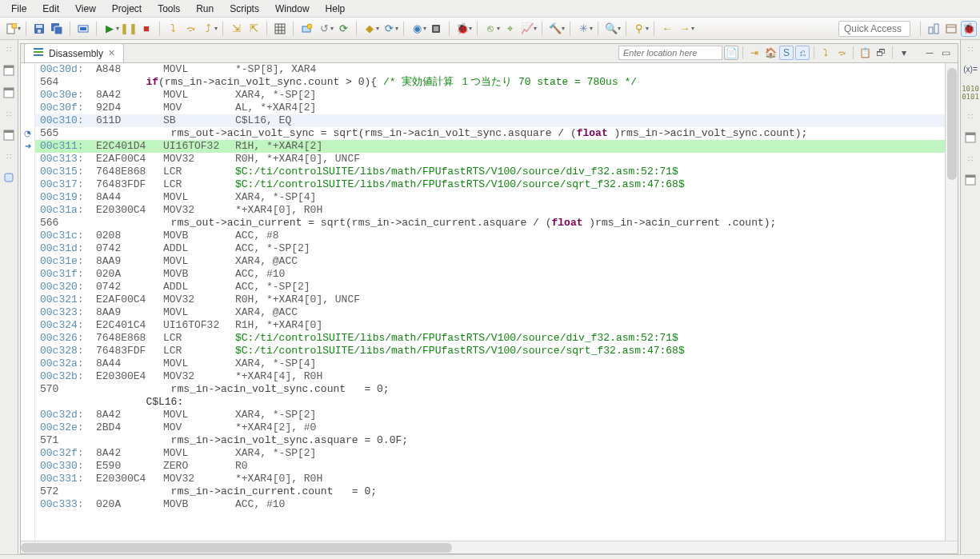  I want to click on menu-view: View, so click(86, 9).